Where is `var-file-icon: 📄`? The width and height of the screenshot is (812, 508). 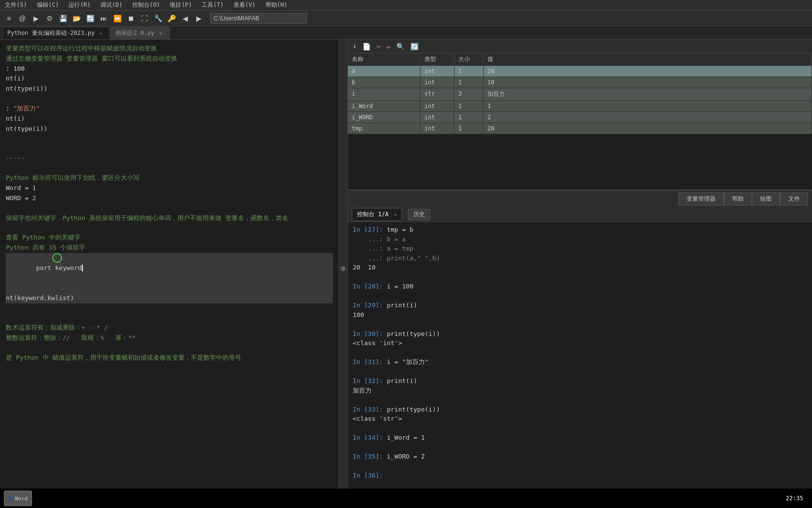 var-file-icon: 📄 is located at coordinates (366, 47).